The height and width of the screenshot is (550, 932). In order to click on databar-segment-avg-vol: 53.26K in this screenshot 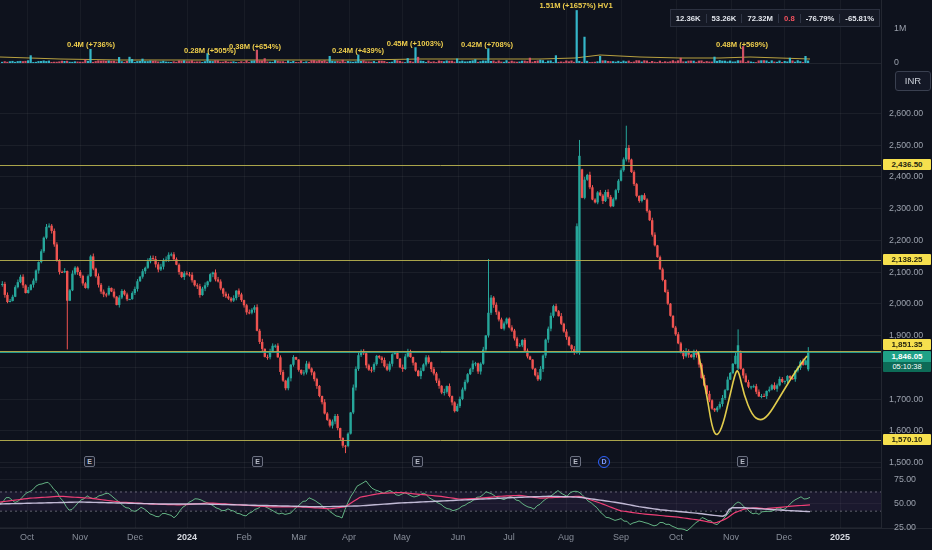, I will do `click(725, 18)`.